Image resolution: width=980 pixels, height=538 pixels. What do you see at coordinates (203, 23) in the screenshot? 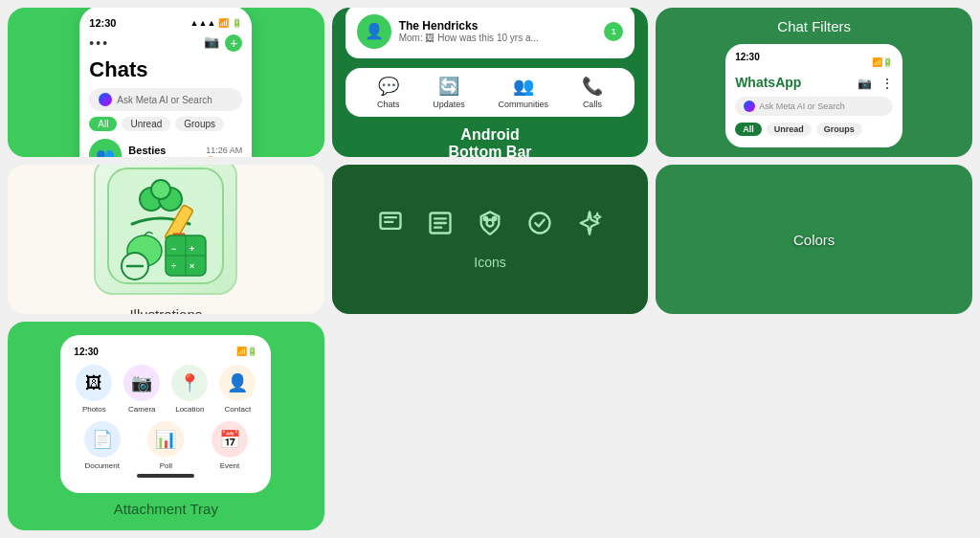
I see `signal-icon: ▲▲▲` at bounding box center [203, 23].